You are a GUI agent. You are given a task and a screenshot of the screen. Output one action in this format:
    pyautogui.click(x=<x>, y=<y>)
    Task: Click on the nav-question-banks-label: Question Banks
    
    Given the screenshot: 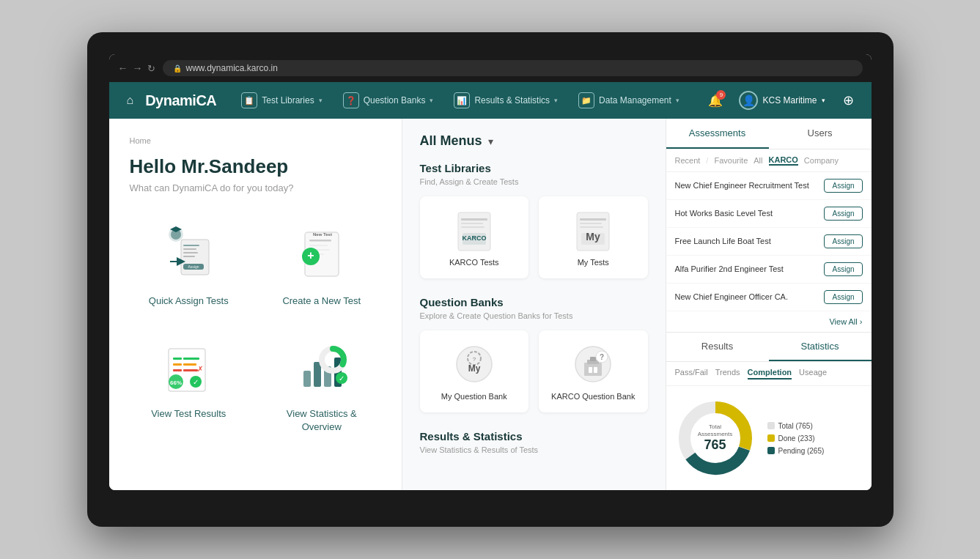 What is the action you would take?
    pyautogui.click(x=394, y=100)
    